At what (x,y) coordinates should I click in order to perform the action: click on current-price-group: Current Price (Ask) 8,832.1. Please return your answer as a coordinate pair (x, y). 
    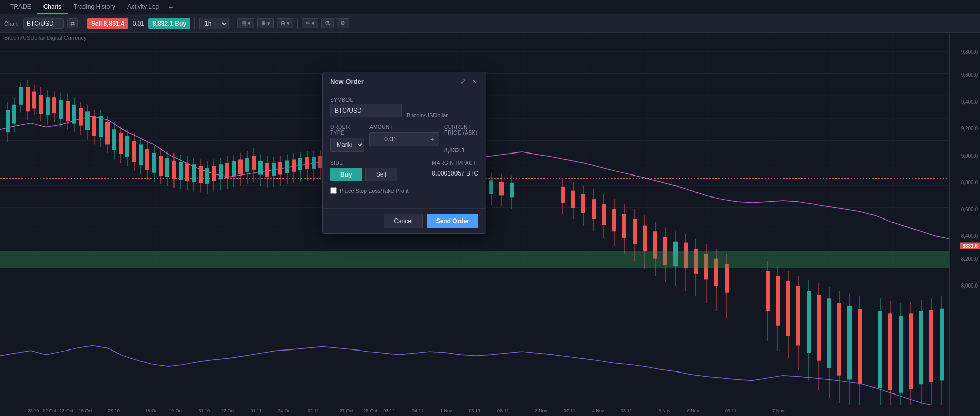
    Looking at the image, I should click on (462, 139).